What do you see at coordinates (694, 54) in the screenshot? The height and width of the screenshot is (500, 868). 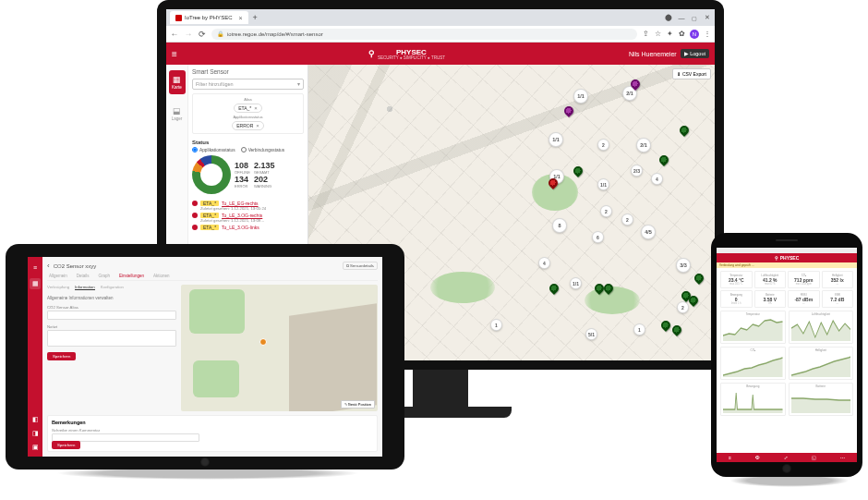 I see `logout-button: ▶ Logout` at bounding box center [694, 54].